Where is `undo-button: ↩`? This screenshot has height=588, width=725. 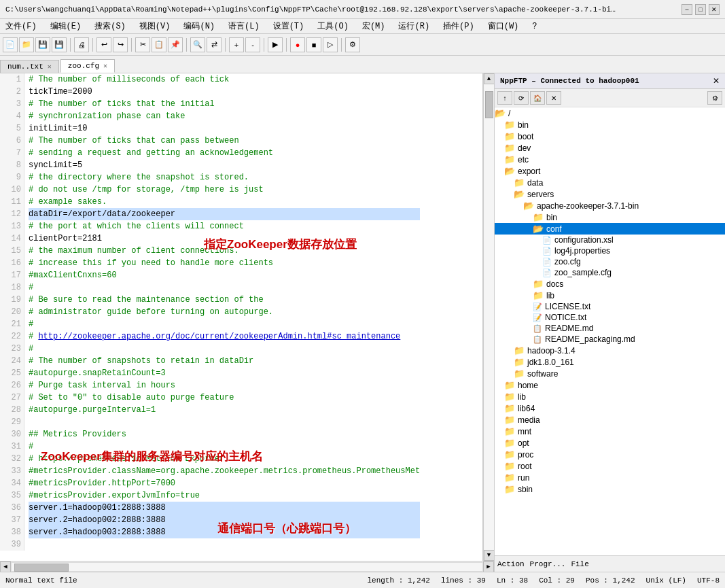
undo-button: ↩ is located at coordinates (104, 45).